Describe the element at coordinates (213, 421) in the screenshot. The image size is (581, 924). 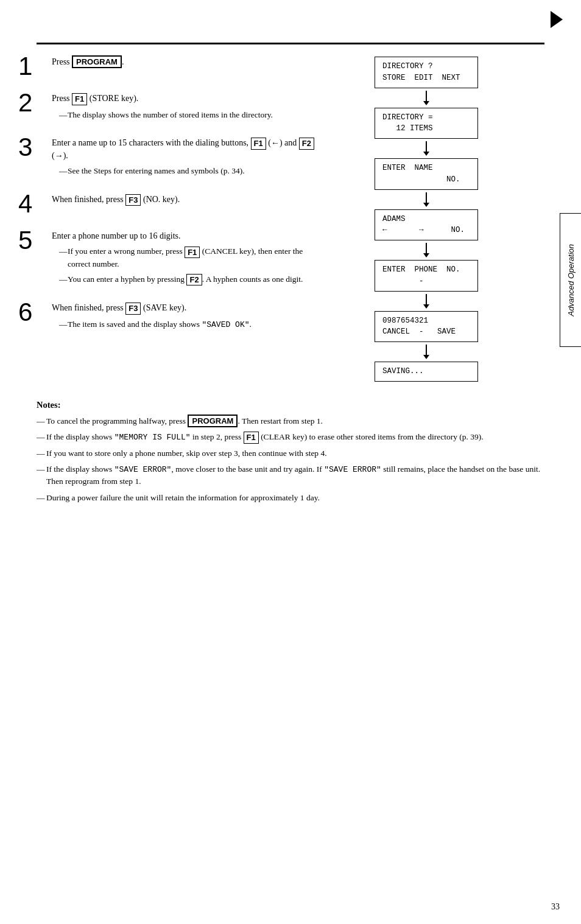
I see `program-key-note1: PROGRAM` at that location.